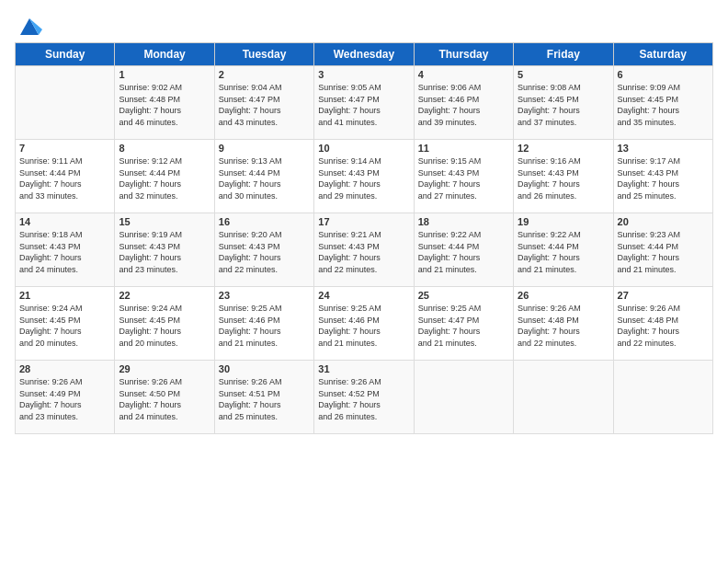 This screenshot has width=728, height=563. What do you see at coordinates (164, 252) in the screenshot?
I see `day-info: Sunrise: 9:19 AM Sunset: 4:43 PM Dayligh…` at bounding box center [164, 252].